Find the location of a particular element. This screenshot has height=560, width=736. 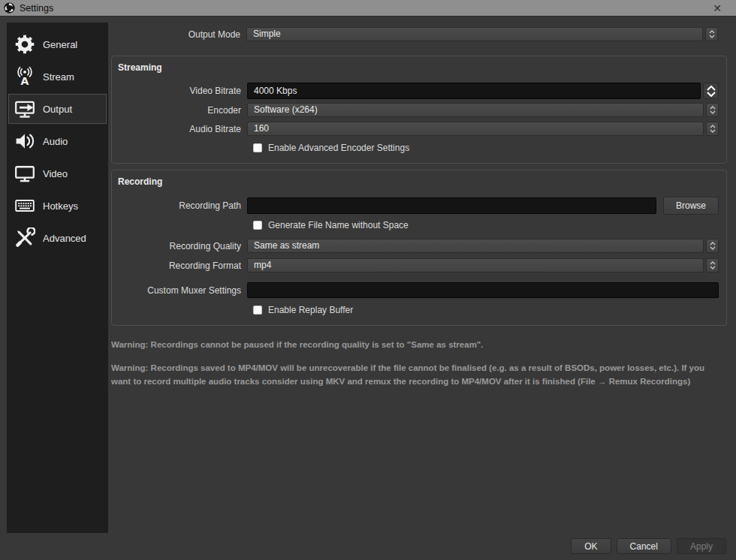

dialog-buttons: OK Cancel Apply is located at coordinates (649, 546).